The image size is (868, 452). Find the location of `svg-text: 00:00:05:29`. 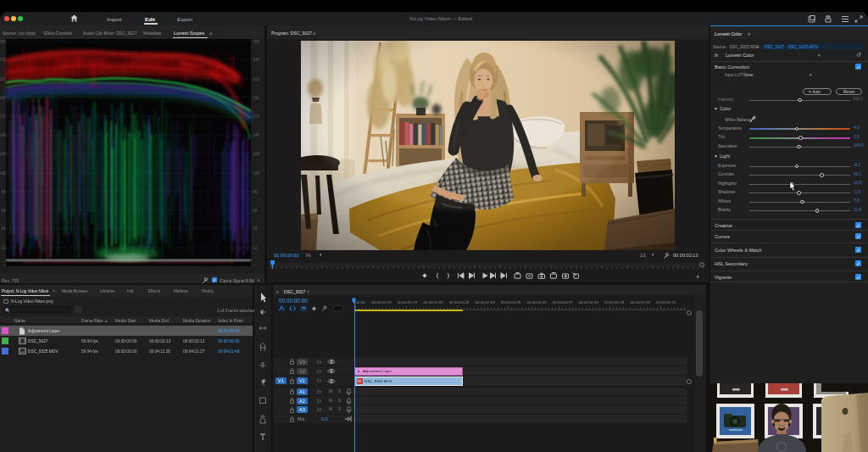

svg-text: 00:00:05:29 is located at coordinates (615, 302).